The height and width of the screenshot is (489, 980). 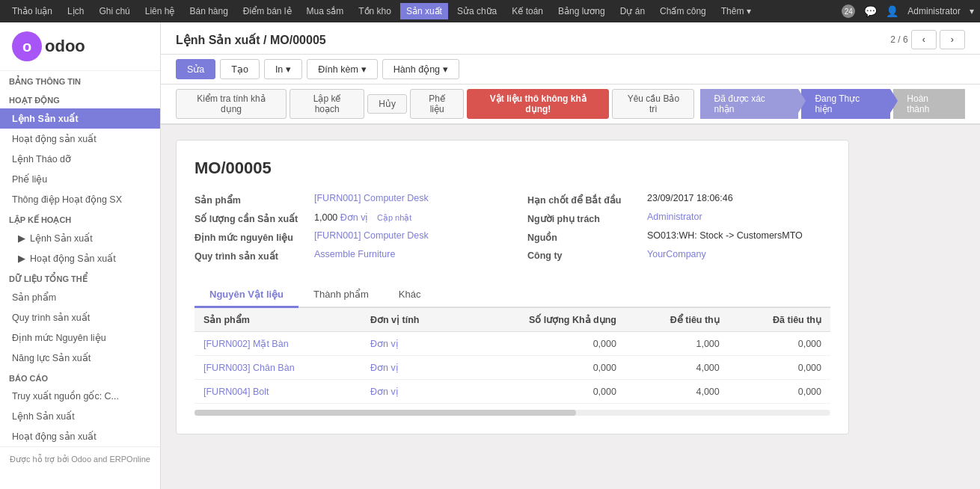 I want to click on sidebar-item-lenh-thao-do: Lệnh Tháo dỡ, so click(x=80, y=159).